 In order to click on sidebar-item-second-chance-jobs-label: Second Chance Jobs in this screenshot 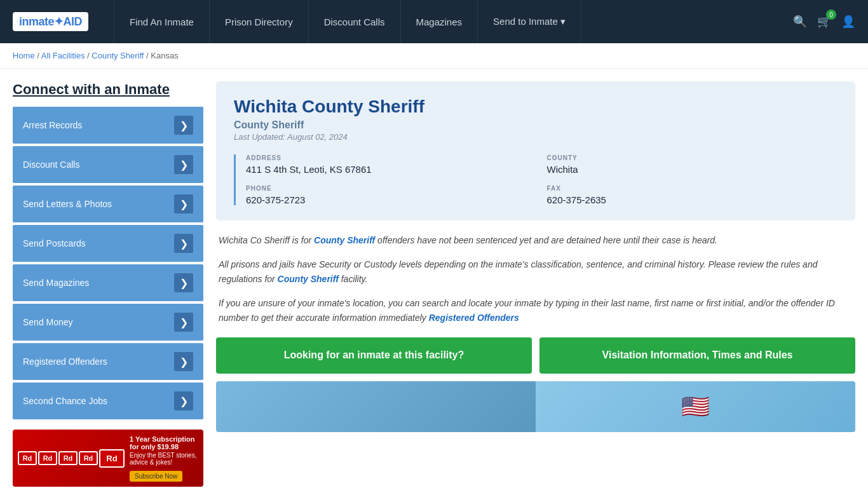, I will do `click(65, 401)`.